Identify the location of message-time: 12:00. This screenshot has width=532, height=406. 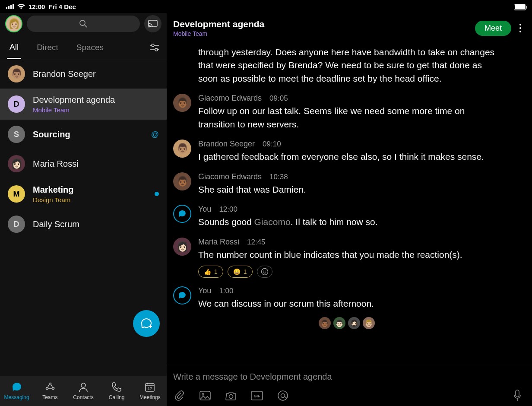
(228, 209).